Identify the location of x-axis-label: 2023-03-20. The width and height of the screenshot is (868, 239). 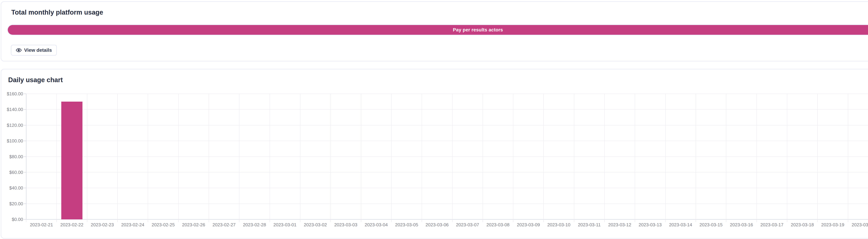
(856, 225).